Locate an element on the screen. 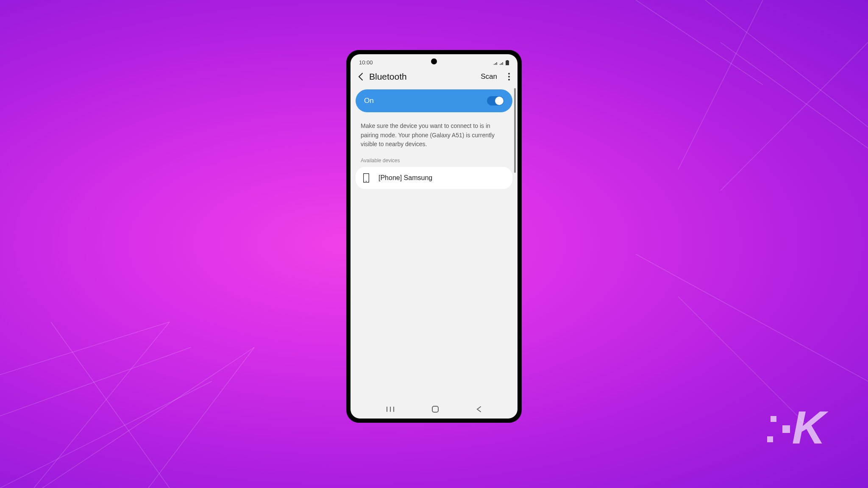 The height and width of the screenshot is (488, 868). info-text: Make sure the device you want to connect… is located at coordinates (434, 134).